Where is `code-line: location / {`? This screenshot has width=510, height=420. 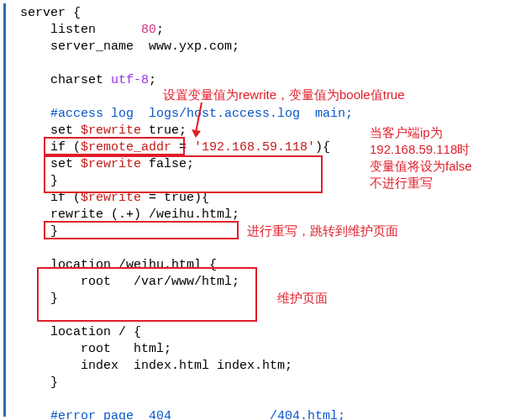 code-line: location / { is located at coordinates (81, 333).